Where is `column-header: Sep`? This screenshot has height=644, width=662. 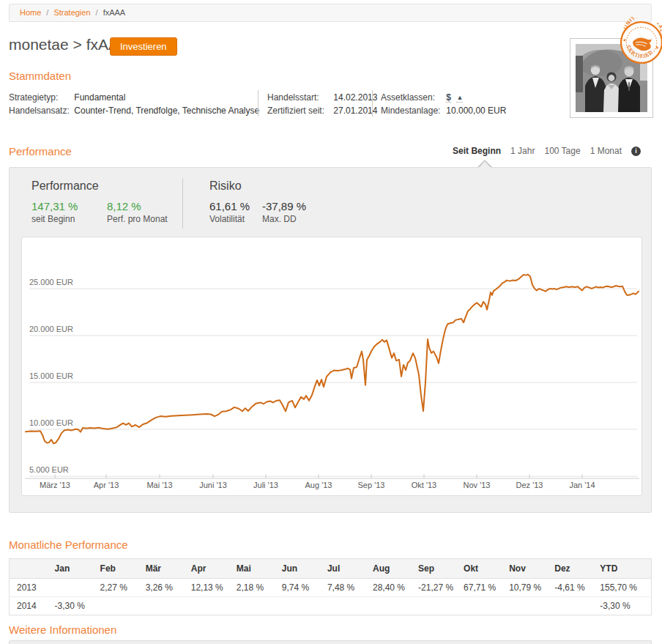 column-header: Sep is located at coordinates (434, 569).